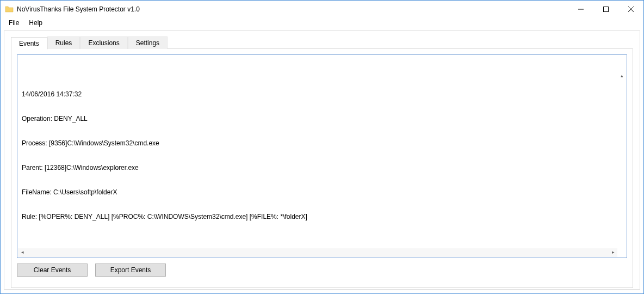 Image resolution: width=644 pixels, height=294 pixels. I want to click on menu-file: File, so click(14, 23).